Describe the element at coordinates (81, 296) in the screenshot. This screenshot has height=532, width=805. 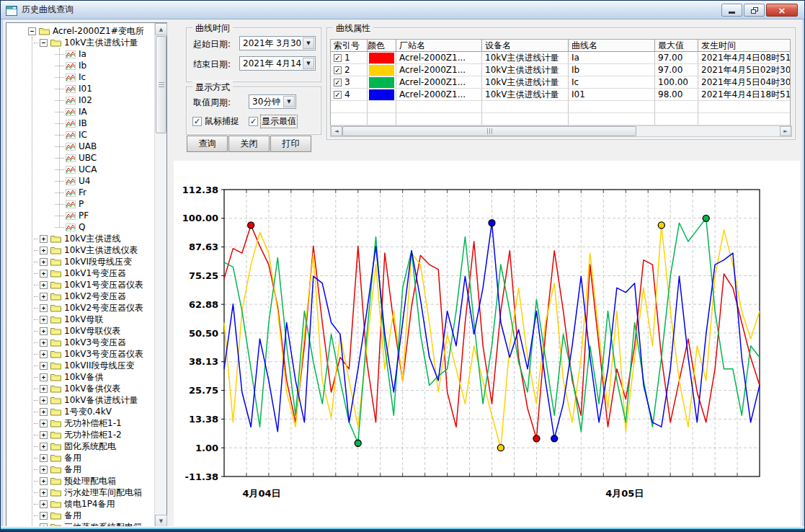
I see `tree-item-folder: +10kV2号变压器` at that location.